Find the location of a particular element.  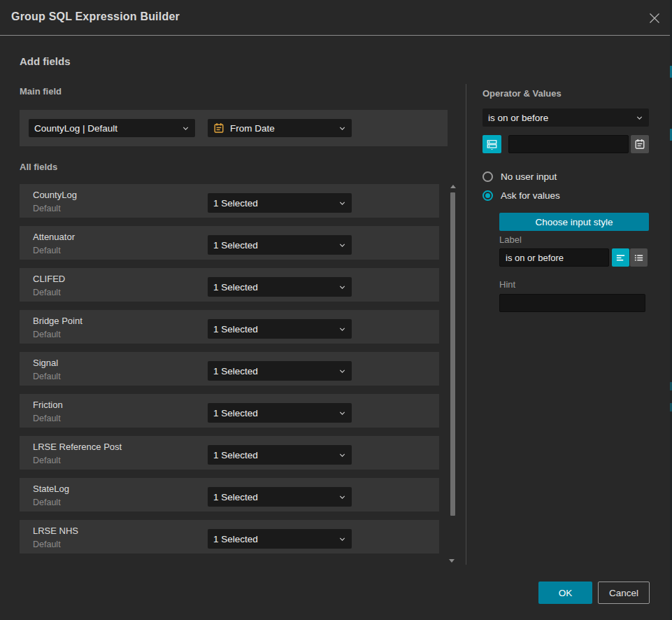

date-picker-button is located at coordinates (640, 144).